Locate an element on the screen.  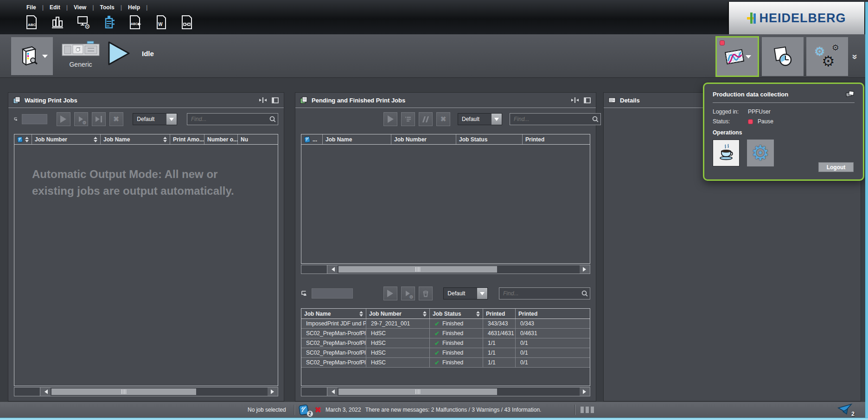
system-settings-icon: ⚙ is located at coordinates (83, 22).